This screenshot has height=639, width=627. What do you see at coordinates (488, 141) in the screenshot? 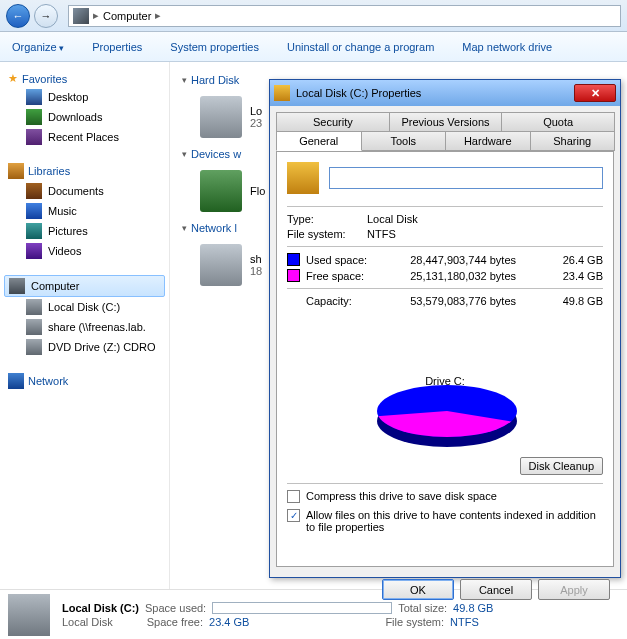
I see `tab-hardware: Hardware` at bounding box center [488, 141].